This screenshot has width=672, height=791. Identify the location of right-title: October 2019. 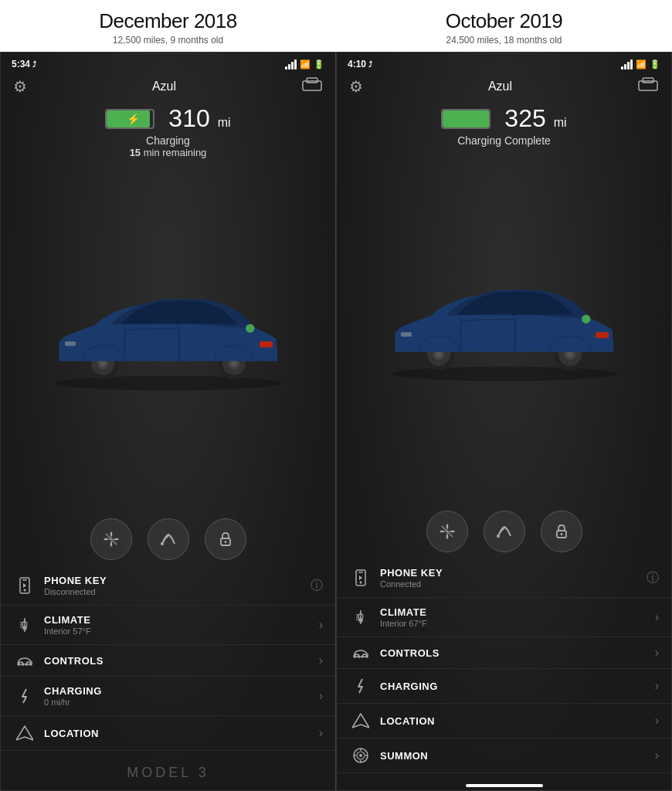
(504, 22).